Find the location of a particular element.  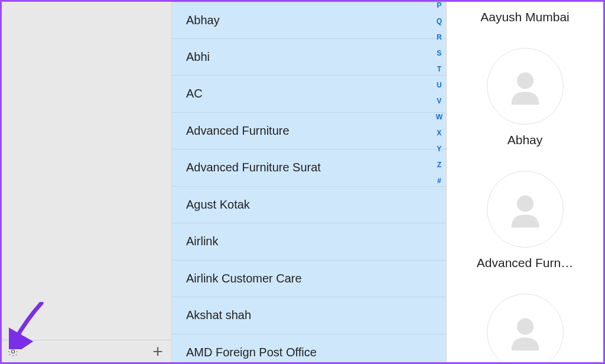

index-letter: R is located at coordinates (440, 37).